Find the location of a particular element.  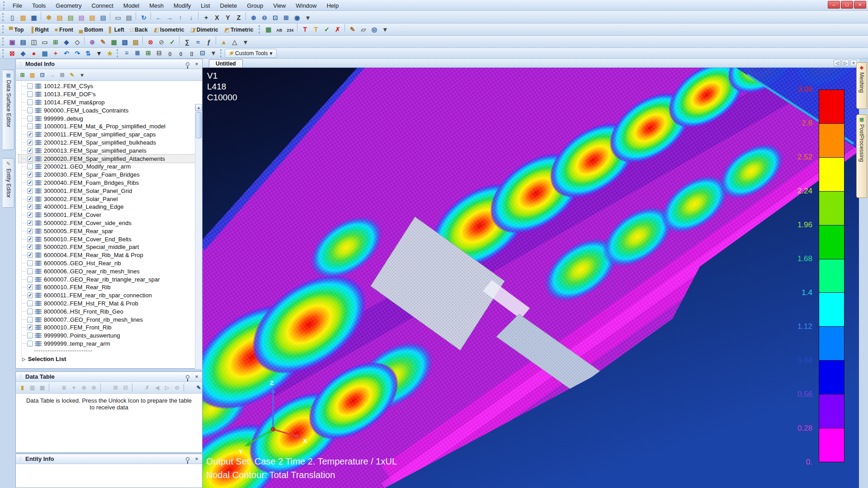

toolbar-icon: ∑ is located at coordinates (187, 42).